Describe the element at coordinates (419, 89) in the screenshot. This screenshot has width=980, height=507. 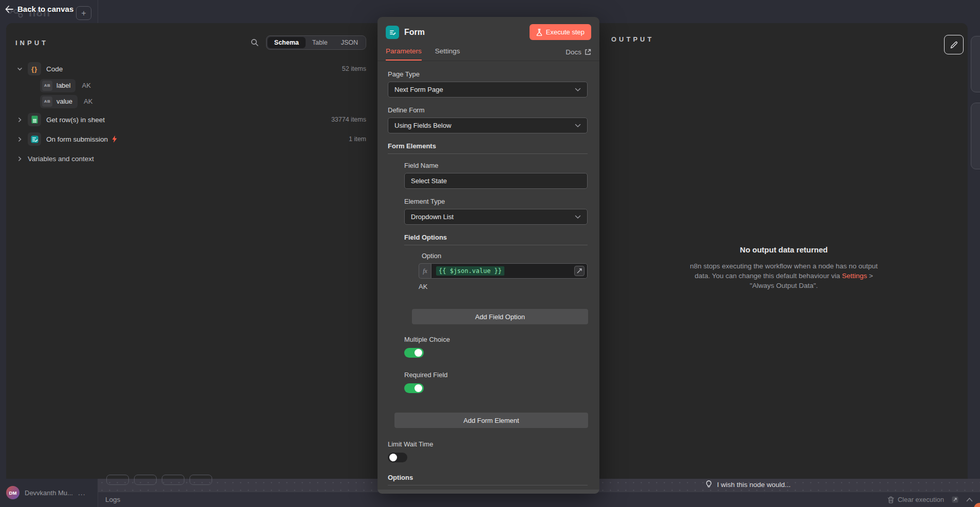
I see `page-type-value: Next Form Page` at that location.